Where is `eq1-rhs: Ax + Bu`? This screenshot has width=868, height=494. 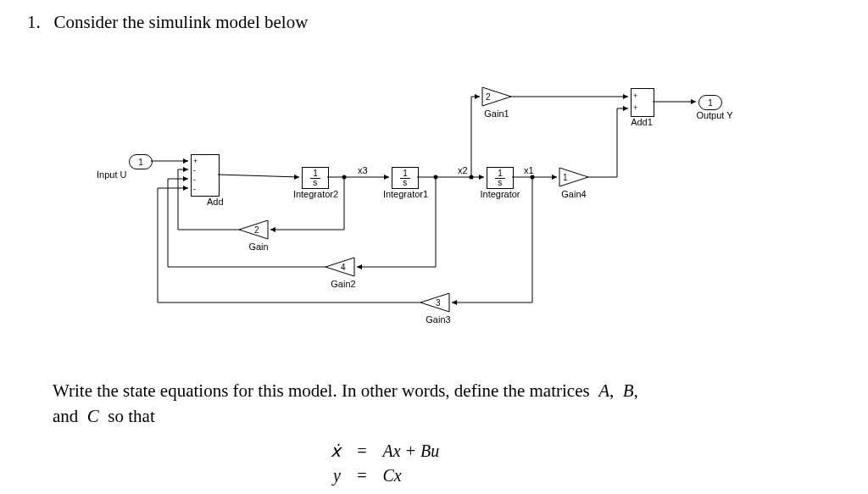 eq1-rhs: Ax + Bu is located at coordinates (412, 451).